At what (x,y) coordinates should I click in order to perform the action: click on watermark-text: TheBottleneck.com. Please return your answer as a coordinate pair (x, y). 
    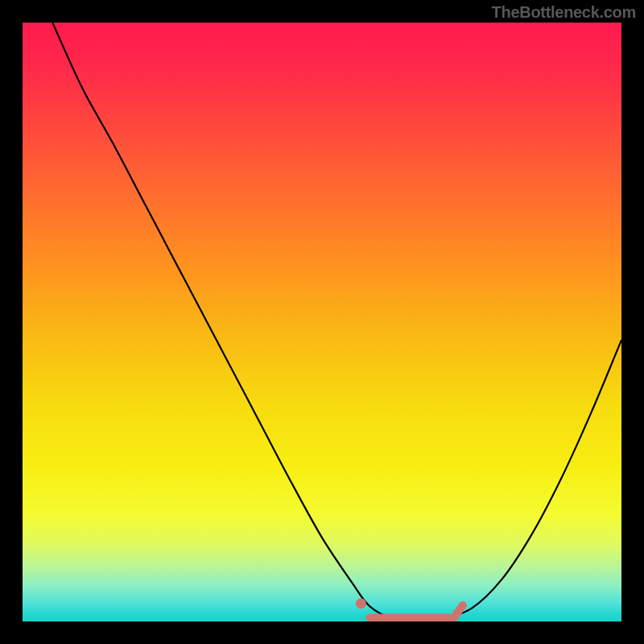
    Looking at the image, I should click on (564, 13).